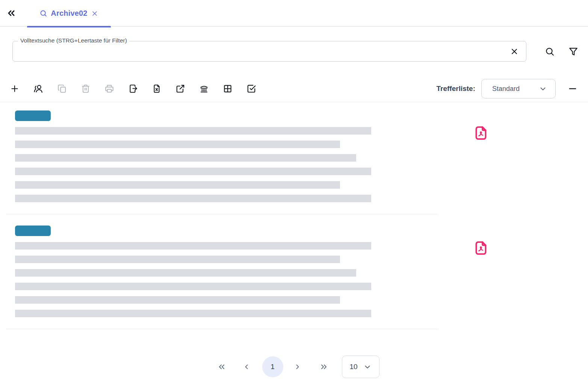 The image size is (588, 389). I want to click on chevrons-right-icon, so click(324, 367).